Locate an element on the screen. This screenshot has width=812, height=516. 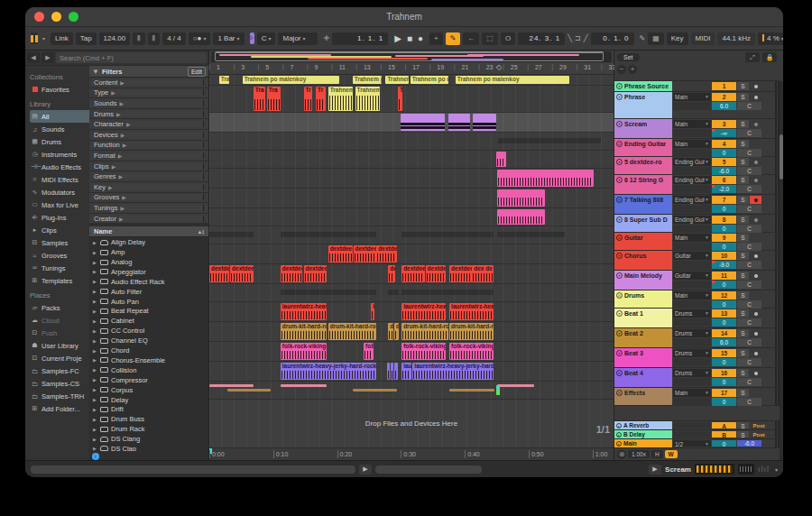
clip: Trahnem po malenkoy is located at coordinates (512, 79).